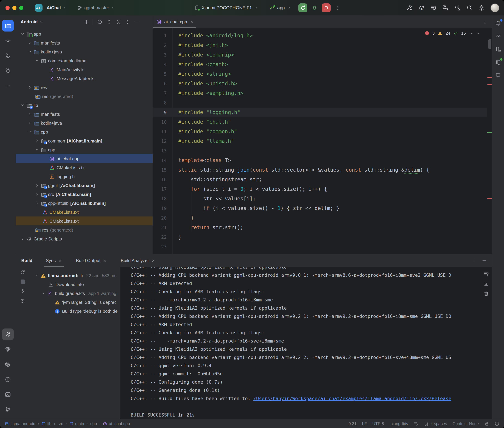  Describe the element at coordinates (8, 410) in the screenshot. I see `version-control-tool-button` at that location.